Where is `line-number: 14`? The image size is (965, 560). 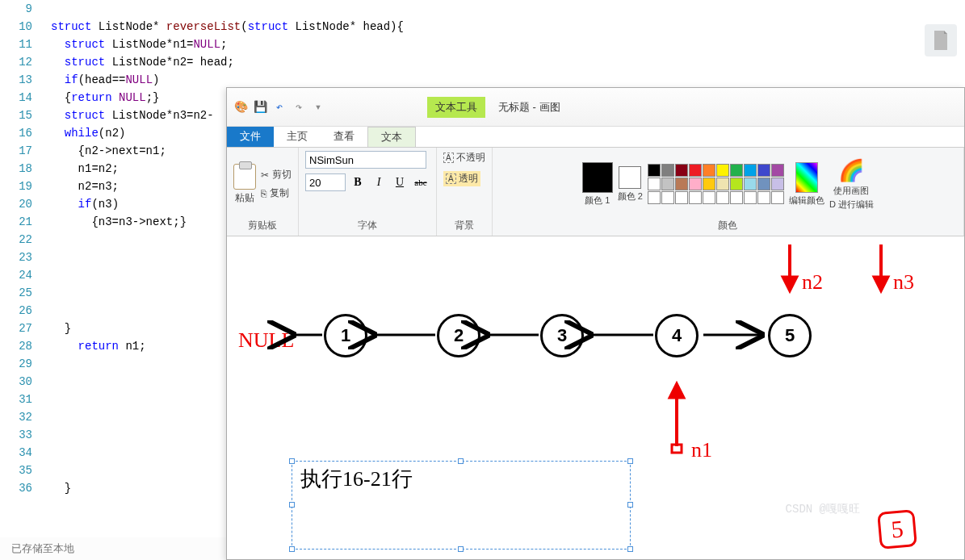
line-number: 14 is located at coordinates (23, 98).